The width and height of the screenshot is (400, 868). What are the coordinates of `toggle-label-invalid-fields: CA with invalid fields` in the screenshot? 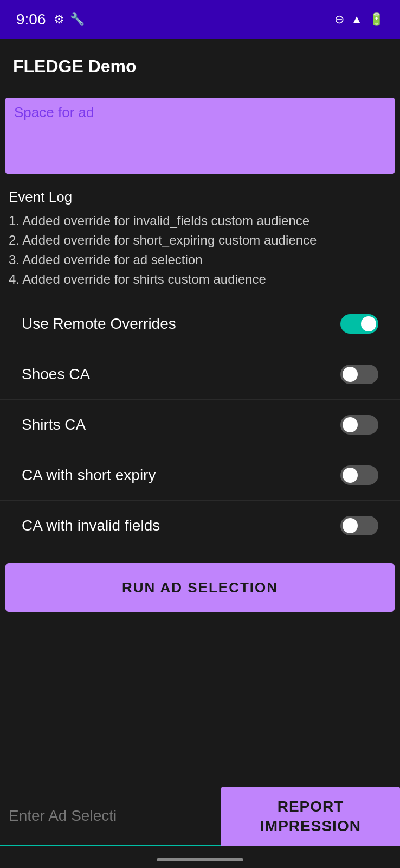 It's located at (91, 526).